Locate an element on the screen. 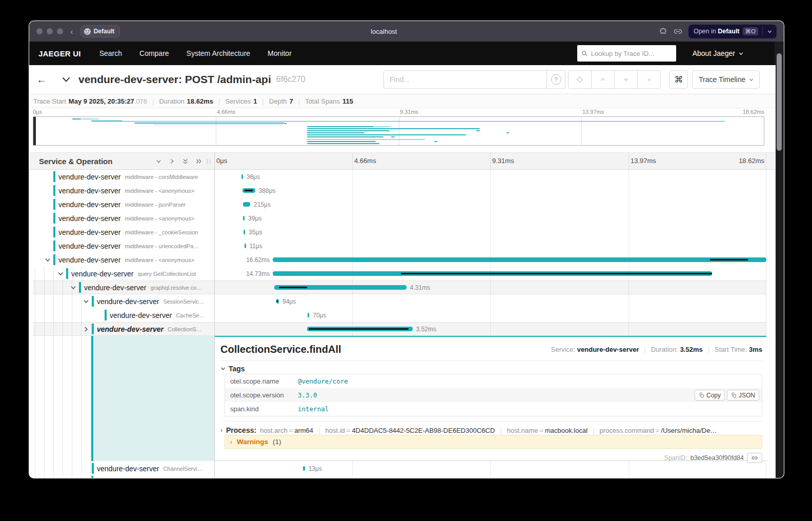 Image resolution: width=812 pixels, height=521 pixels. span-tree-cell: vendure-dev-servermiddleware - _cookieSe… is located at coordinates (124, 232).